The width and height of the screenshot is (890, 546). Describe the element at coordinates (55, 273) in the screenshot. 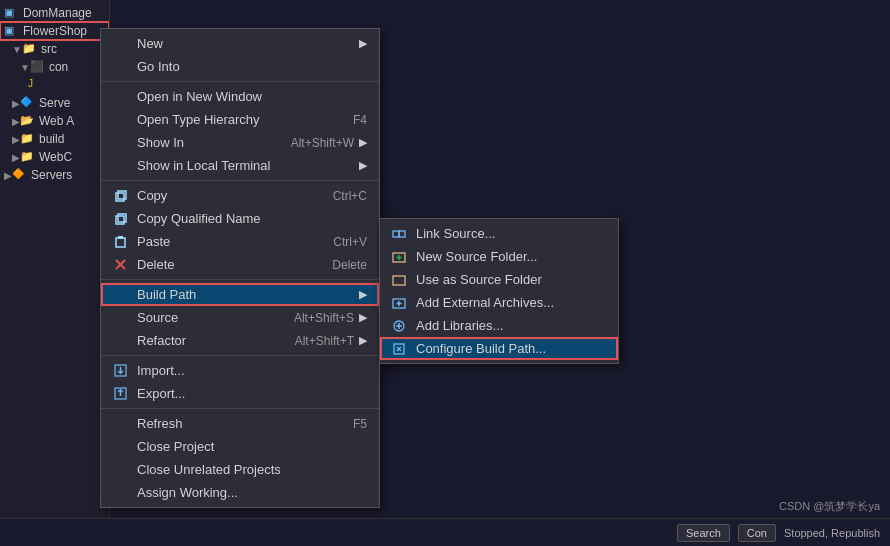

I see `project-explorer: ▣ DomManage ▣ FlowerShop ▼ 📁 src ▼ ⬛ con…` at that location.